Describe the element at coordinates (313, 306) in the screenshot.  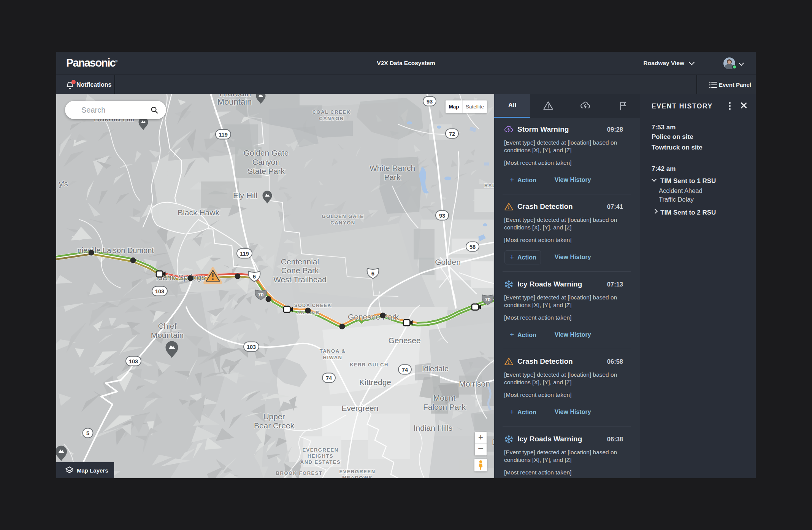
I see `svg-text: SODA CREEK` at that location.